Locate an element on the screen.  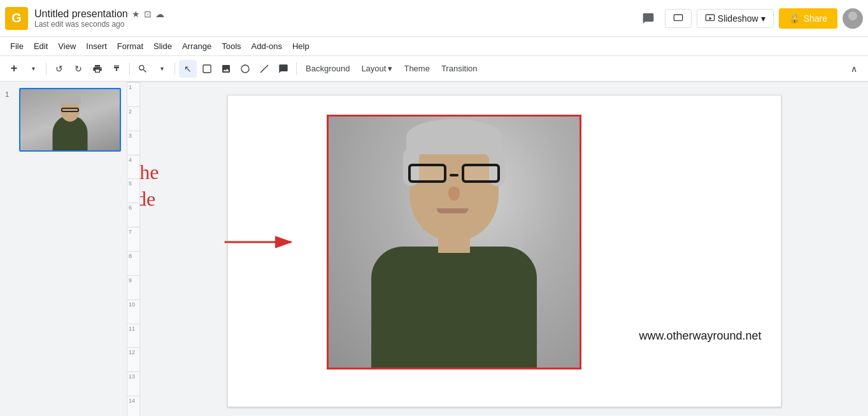
collapse-button: ∧ is located at coordinates (854, 69).